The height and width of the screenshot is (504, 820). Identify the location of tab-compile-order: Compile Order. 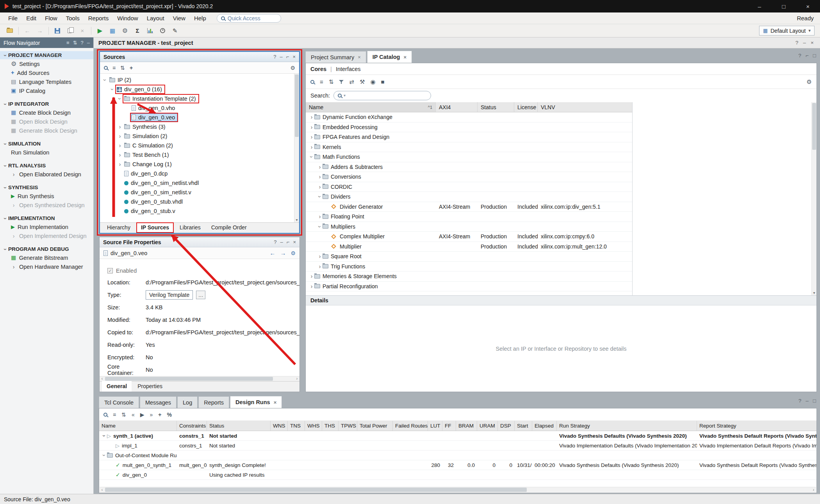
(229, 228).